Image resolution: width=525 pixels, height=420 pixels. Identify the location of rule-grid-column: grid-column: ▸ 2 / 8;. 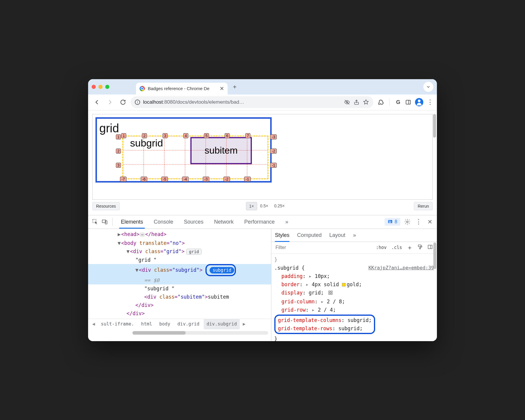
(354, 302).